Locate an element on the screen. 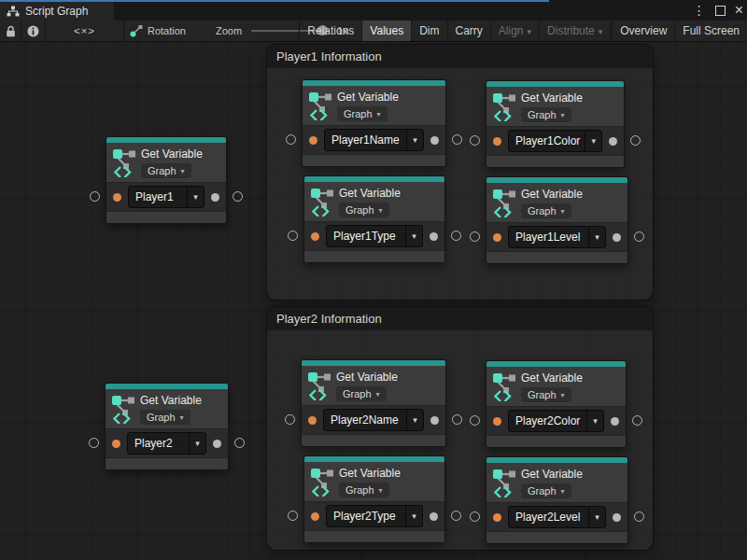 This screenshot has height=560, width=747. menu-icon: ⋮ is located at coordinates (699, 10).